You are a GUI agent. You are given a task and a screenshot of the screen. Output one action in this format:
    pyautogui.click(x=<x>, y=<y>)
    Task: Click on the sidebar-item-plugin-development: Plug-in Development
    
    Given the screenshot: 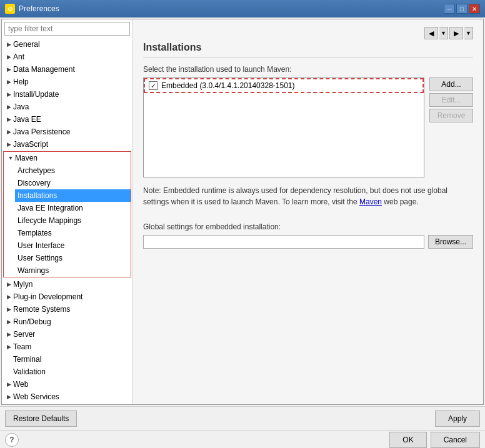 What is the action you would take?
    pyautogui.click(x=68, y=297)
    